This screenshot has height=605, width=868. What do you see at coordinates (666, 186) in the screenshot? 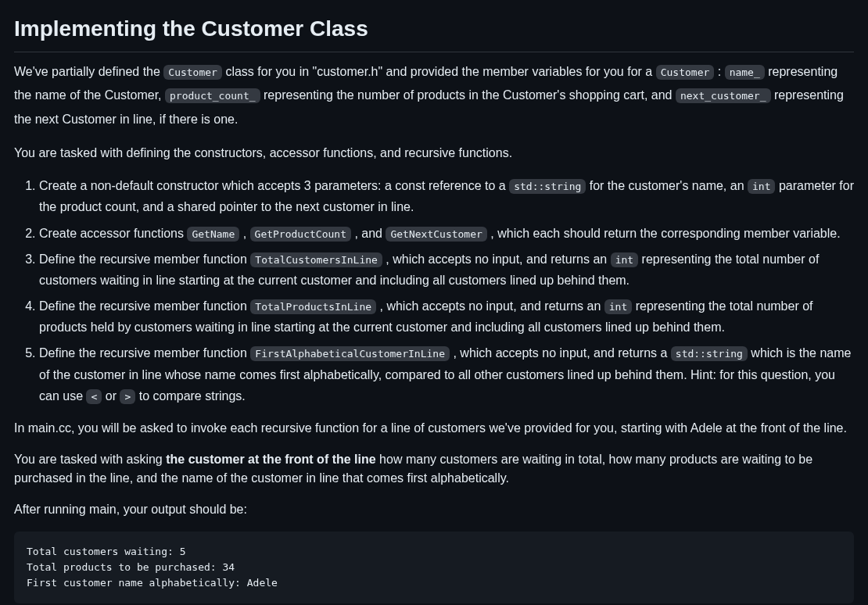
I see `text: for the customer's name, an` at bounding box center [666, 186].